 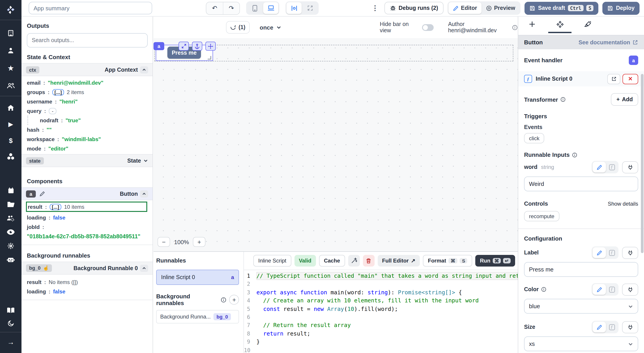 I want to click on folder-icon, so click(x=11, y=204).